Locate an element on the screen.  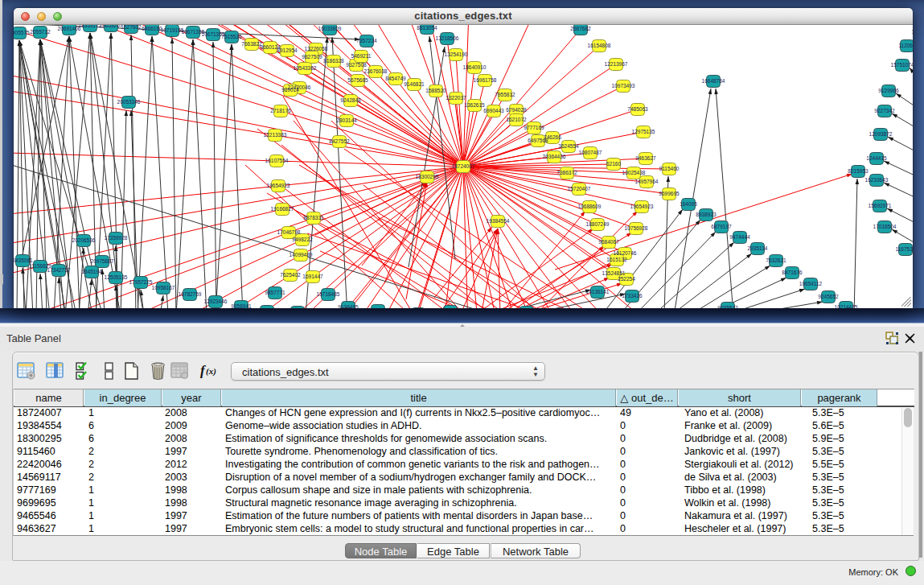
svg-text: 17046798 is located at coordinates (290, 232).